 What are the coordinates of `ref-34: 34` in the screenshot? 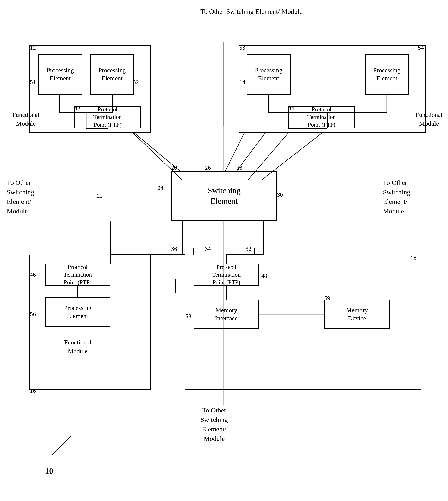 It's located at (208, 249).